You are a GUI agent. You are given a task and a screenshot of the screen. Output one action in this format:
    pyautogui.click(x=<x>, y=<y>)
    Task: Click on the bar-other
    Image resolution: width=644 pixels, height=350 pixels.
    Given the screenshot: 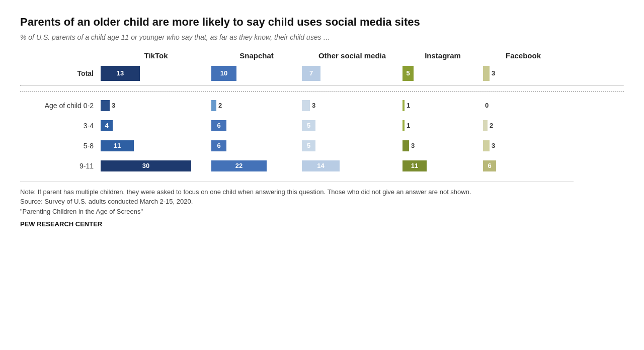 What is the action you would take?
    pyautogui.click(x=306, y=106)
    